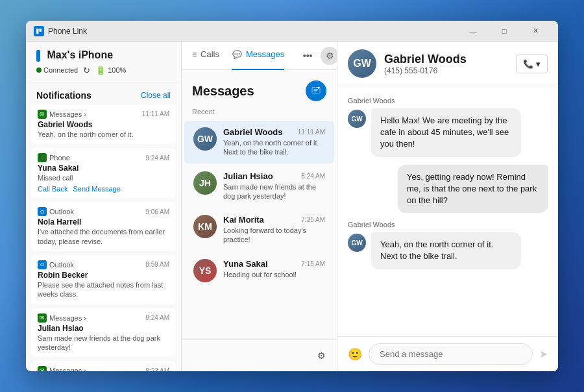  What do you see at coordinates (532, 64) in the screenshot?
I see `call-button: 📞 ▾` at bounding box center [532, 64].